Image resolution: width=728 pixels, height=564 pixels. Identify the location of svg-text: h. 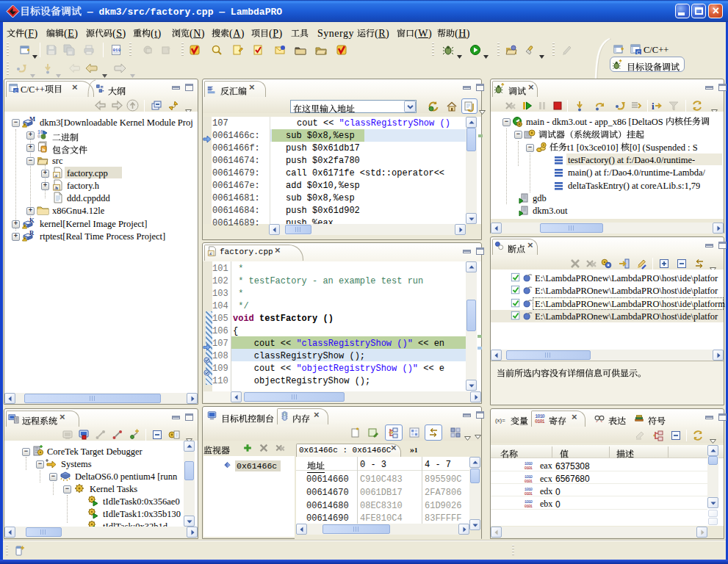
(44, 150).